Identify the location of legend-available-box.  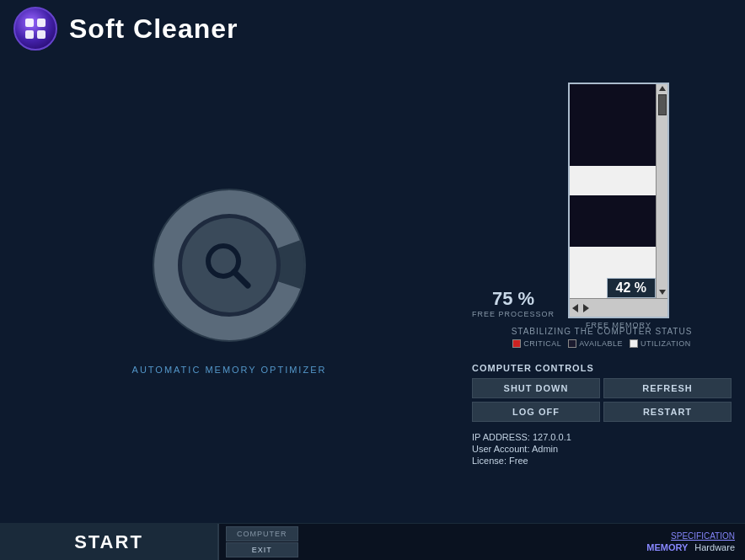
(572, 344).